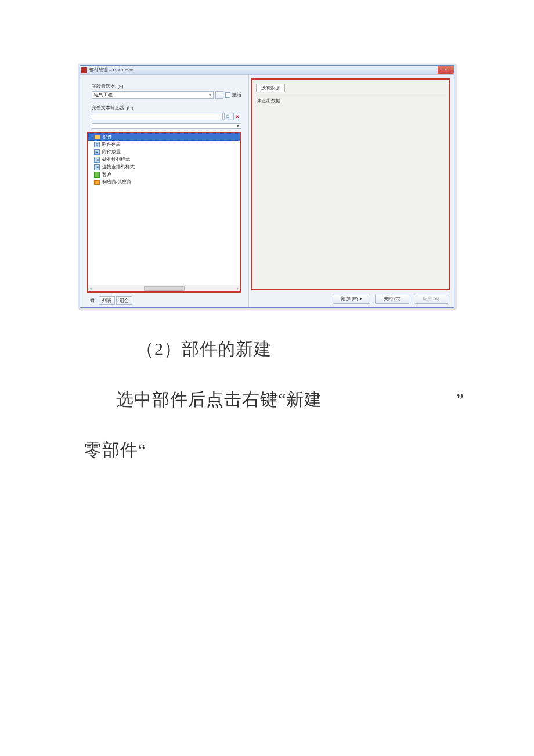 The width and height of the screenshot is (534, 756). Describe the element at coordinates (91, 289) in the screenshot. I see `scroll-left-icon: ◂` at that location.